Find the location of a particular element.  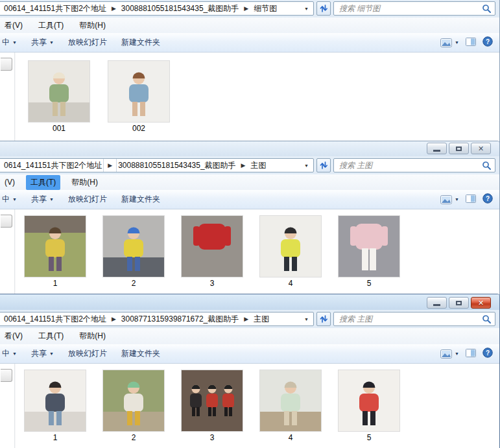

breadcrumb-segment: 0614_141151共下图2个地址 is located at coordinates (53, 166).